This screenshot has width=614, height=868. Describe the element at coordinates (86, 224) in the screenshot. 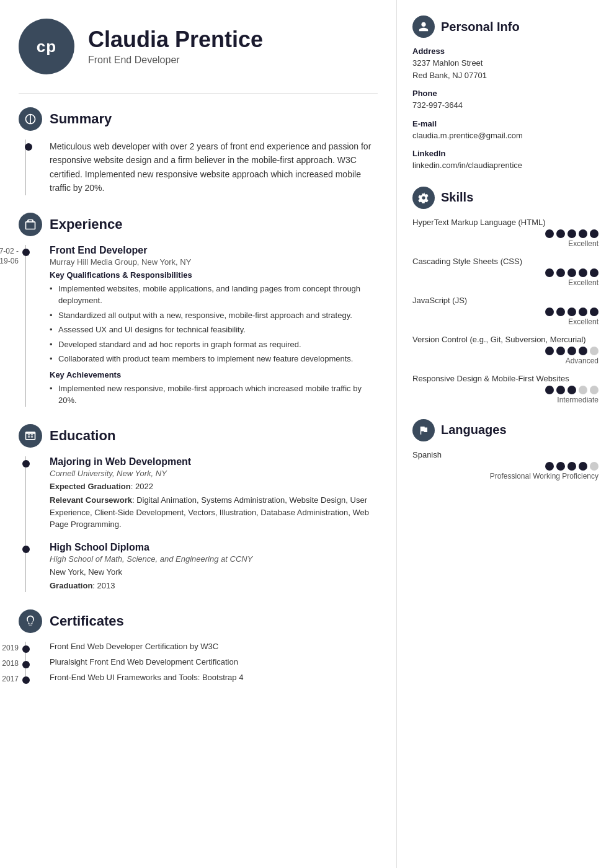

I see `experience-title: Experience` at that location.